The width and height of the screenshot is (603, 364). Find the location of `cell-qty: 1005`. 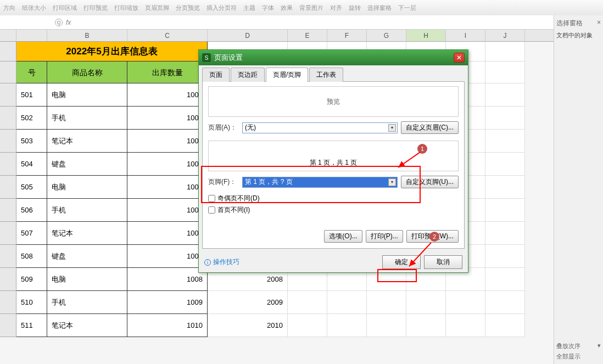

cell-qty: 1005 is located at coordinates (168, 210).